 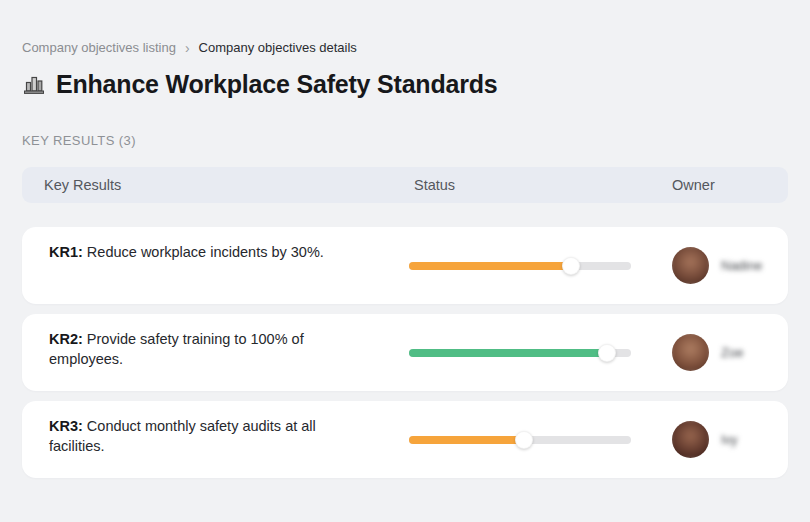 I want to click on kr1-status-cell, so click(x=540, y=266).